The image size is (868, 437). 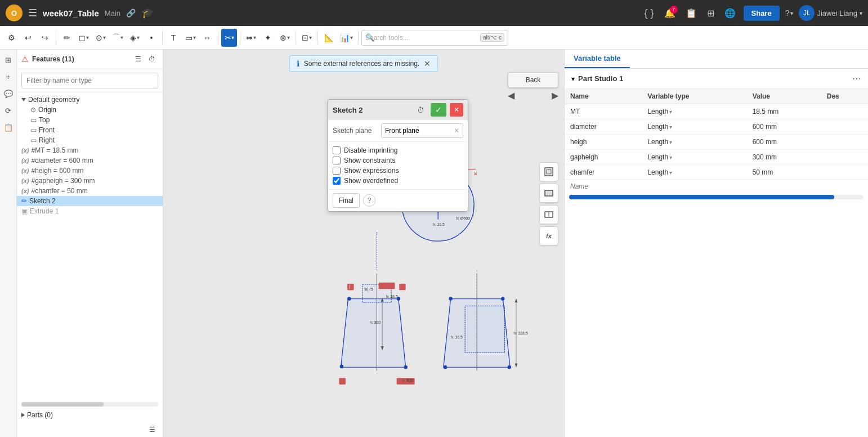 What do you see at coordinates (190, 38) in the screenshot?
I see `image-button: ▭▾` at bounding box center [190, 38].